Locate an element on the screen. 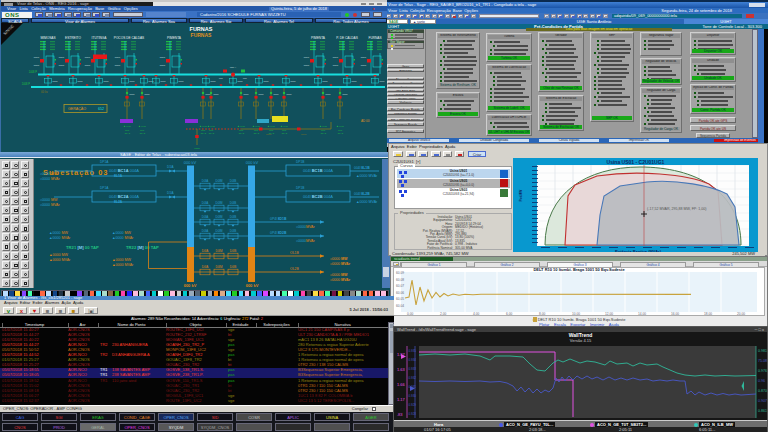 The width and height of the screenshot is (768, 432). svg-text: 0.935 is located at coordinates (413, 351).